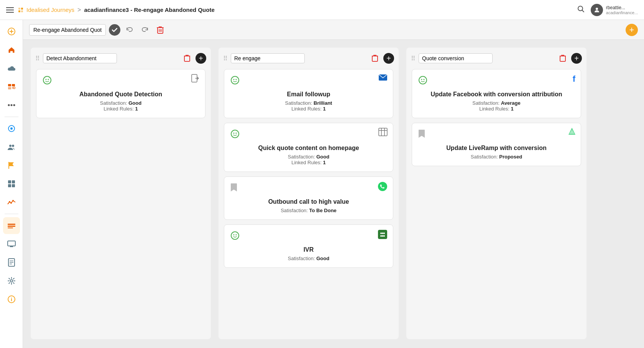  Describe the element at coordinates (496, 81) in the screenshot. I see `card-header-row-6: f` at that location.